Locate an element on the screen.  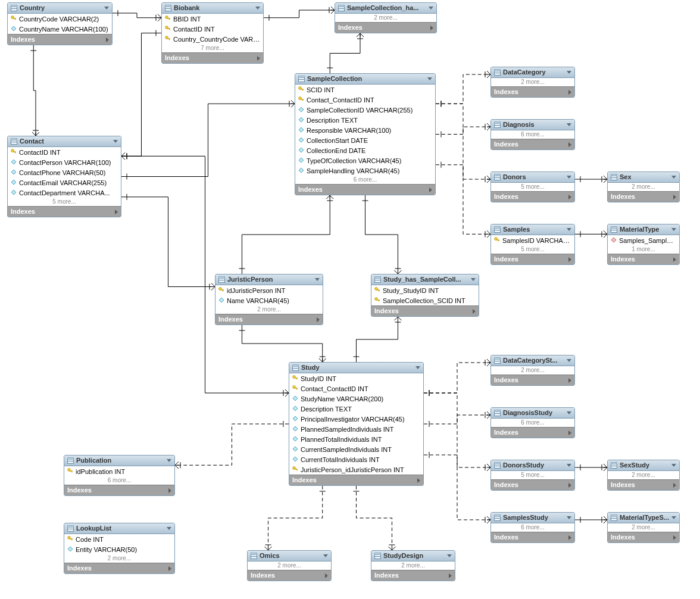
column-row: PlannedSampledIndividuals INT is located at coordinates (356, 429).